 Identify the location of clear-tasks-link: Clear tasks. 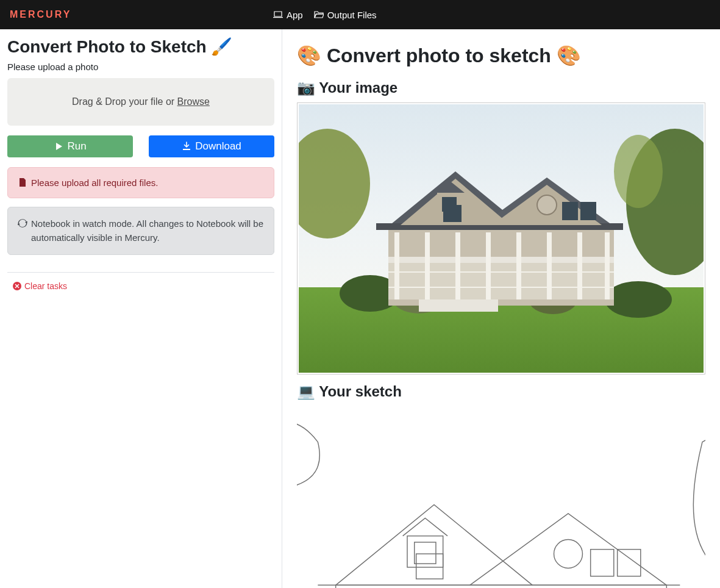
(40, 286).